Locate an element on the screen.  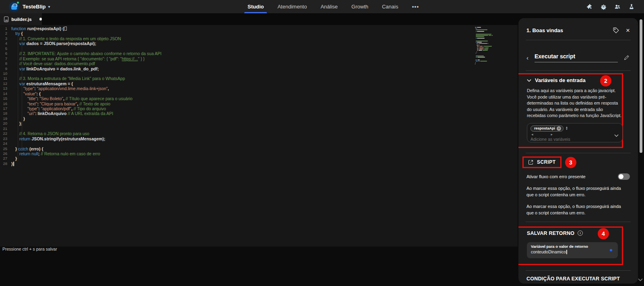
annotation-badge-2: 2 is located at coordinates (606, 81).